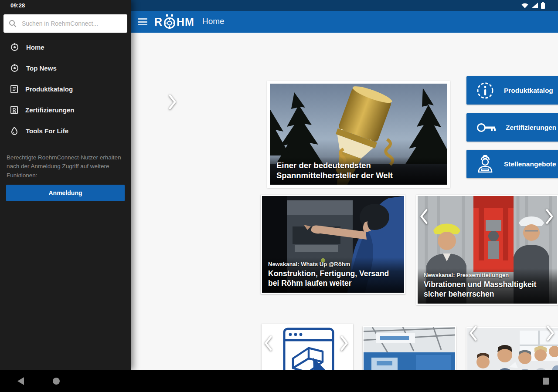  Describe the element at coordinates (487, 250) in the screenshot. I see `news-card-pressemitteilungen: Newskanal: Pressemitteilungen Vibratione…` at that location.